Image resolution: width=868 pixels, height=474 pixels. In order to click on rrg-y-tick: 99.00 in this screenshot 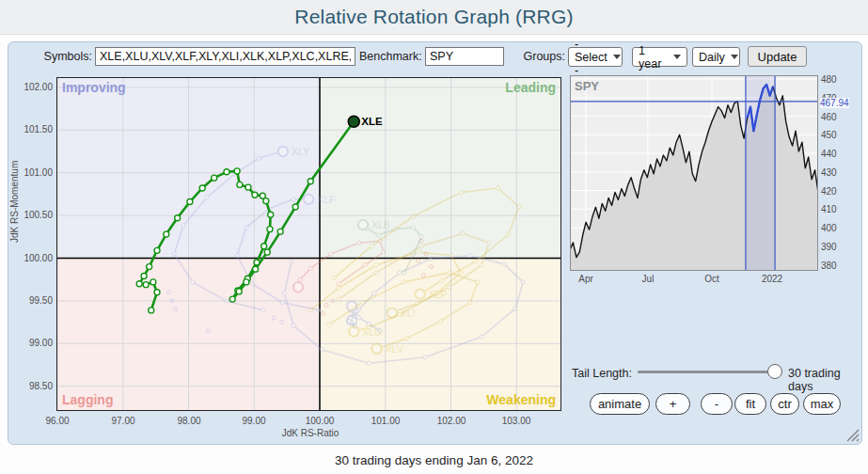, I will do `click(38, 342)`.